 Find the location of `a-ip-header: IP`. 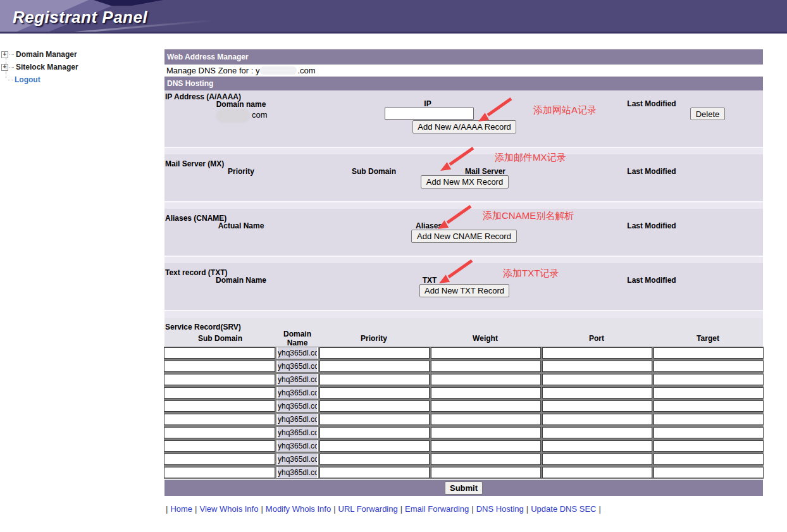

a-ip-header: IP is located at coordinates (428, 104).